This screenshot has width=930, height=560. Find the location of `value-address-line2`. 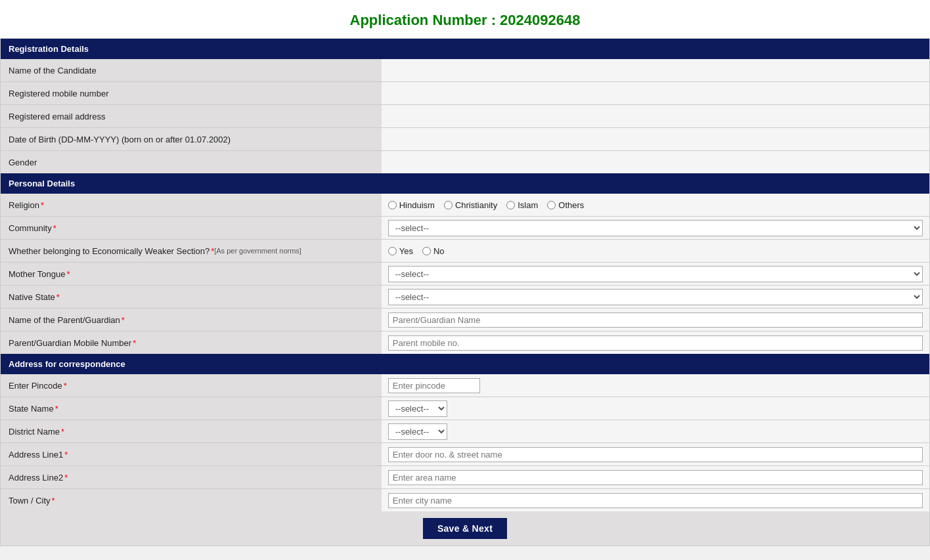

value-address-line2 is located at coordinates (655, 477).